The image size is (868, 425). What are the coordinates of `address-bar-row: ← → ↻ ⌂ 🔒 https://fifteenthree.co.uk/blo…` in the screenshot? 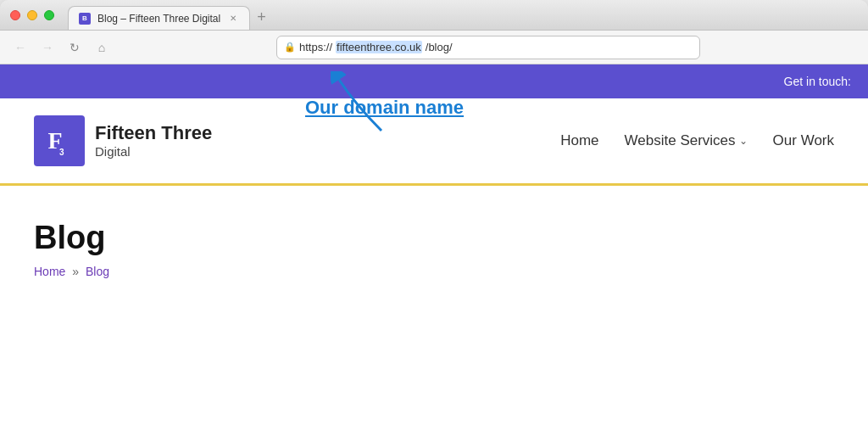 It's located at (434, 48).